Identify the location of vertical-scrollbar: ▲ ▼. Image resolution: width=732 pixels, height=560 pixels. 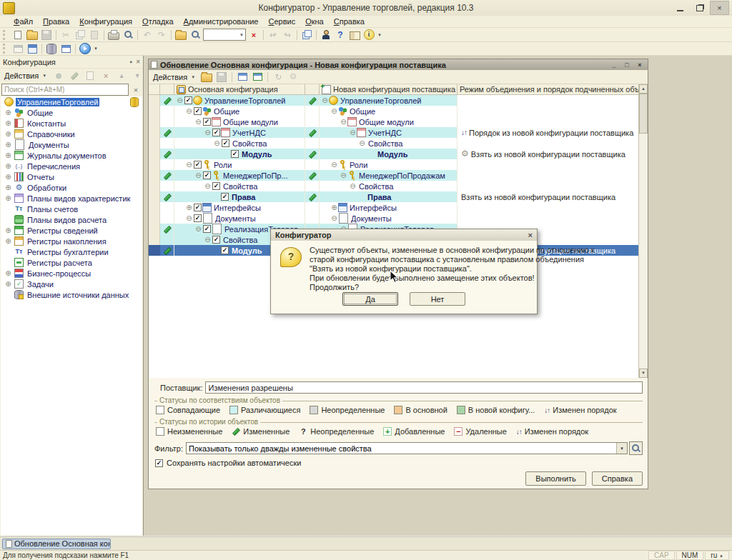
(643, 231).